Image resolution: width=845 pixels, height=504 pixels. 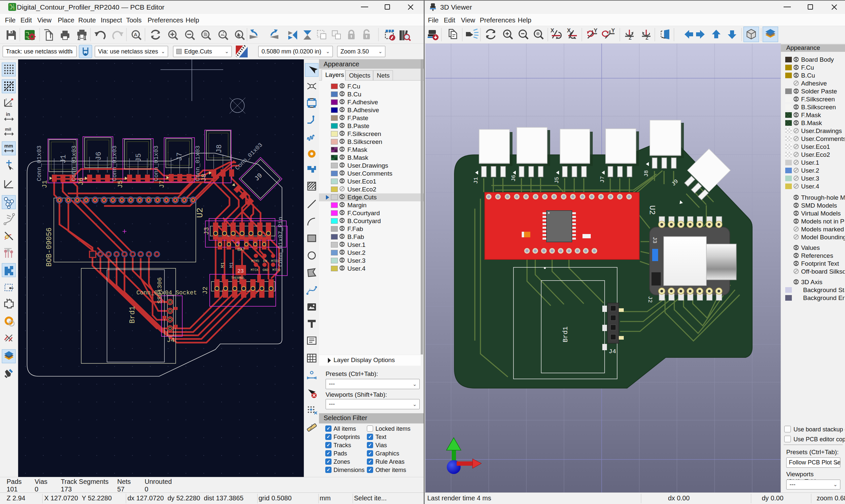 I want to click on svg-text: mil, so click(x=8, y=129).